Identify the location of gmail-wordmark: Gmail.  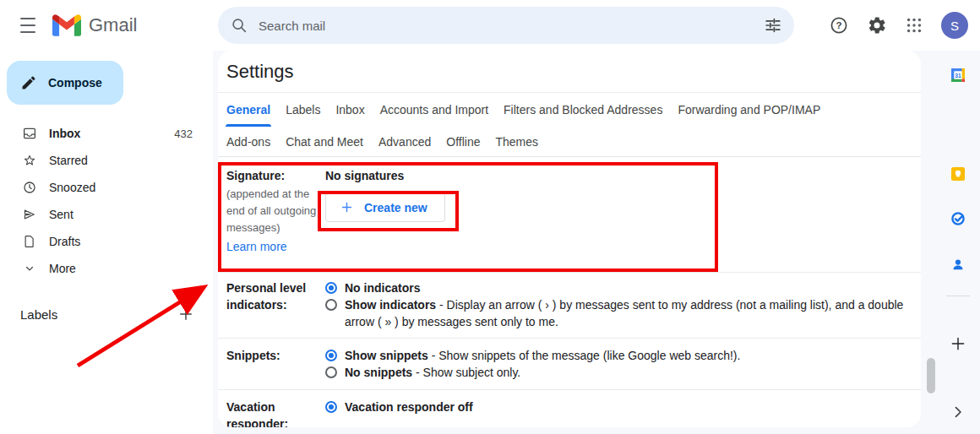
(113, 25).